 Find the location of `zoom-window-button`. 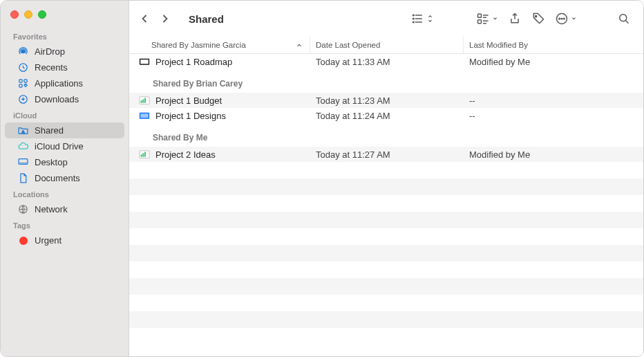

zoom-window-button is located at coordinates (42, 15).